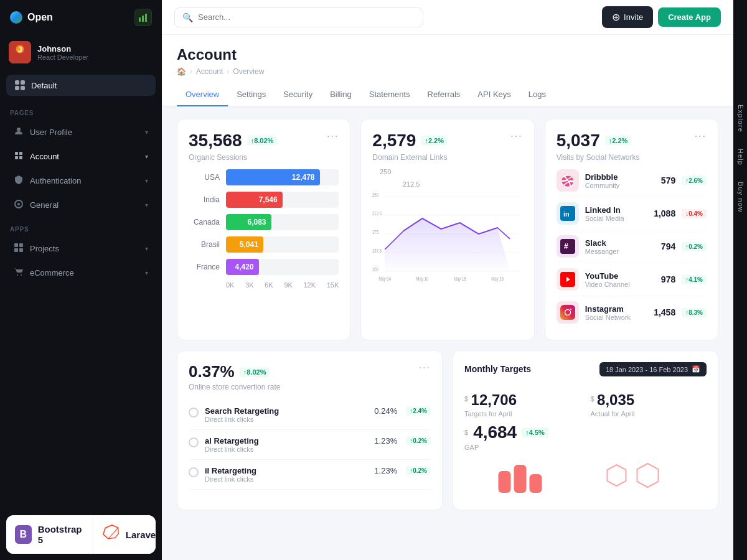  Describe the element at coordinates (204, 177) in the screenshot. I see `bar-label: USA` at that location.